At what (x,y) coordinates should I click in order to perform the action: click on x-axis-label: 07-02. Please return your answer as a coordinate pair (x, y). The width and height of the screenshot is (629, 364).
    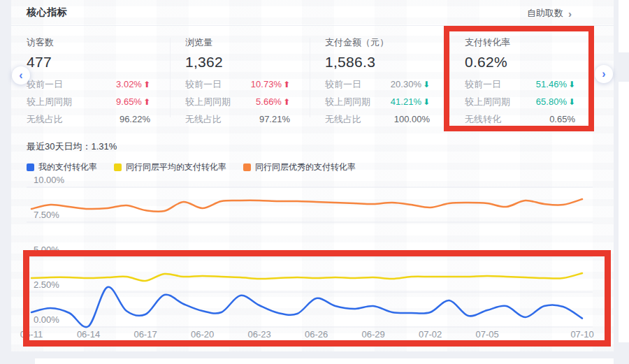
    Looking at the image, I should click on (431, 334).